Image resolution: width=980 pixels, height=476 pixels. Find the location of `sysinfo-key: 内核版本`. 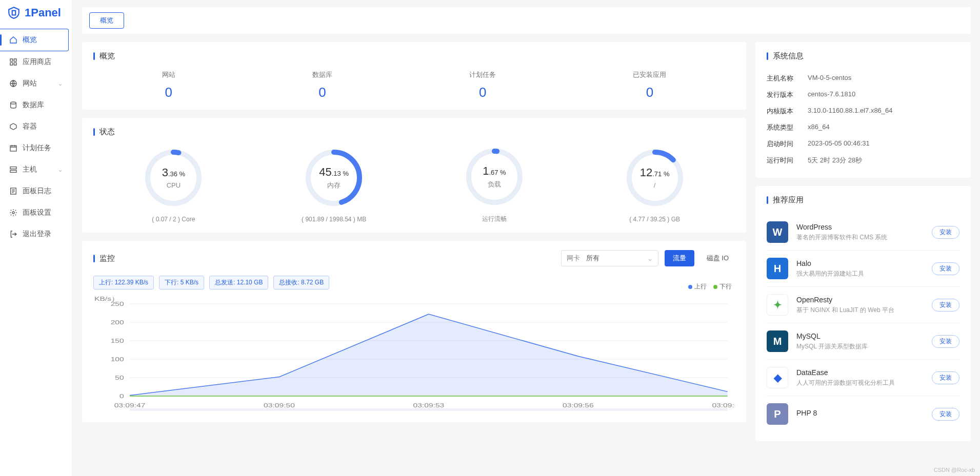

sysinfo-key: 内核版本 is located at coordinates (787, 111).